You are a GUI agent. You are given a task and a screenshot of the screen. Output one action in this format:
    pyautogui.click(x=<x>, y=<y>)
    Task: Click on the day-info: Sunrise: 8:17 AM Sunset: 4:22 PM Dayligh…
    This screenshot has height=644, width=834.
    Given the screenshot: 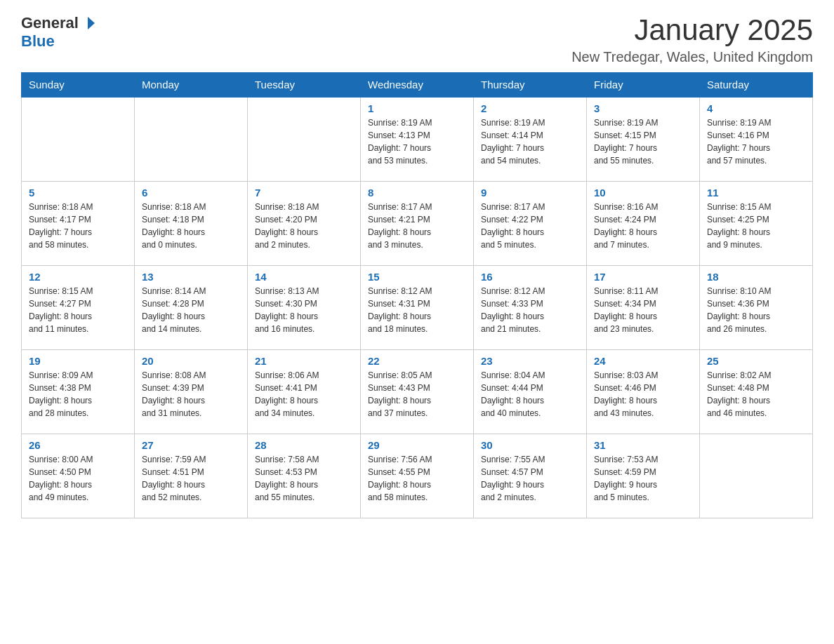 What is the action you would take?
    pyautogui.click(x=530, y=226)
    